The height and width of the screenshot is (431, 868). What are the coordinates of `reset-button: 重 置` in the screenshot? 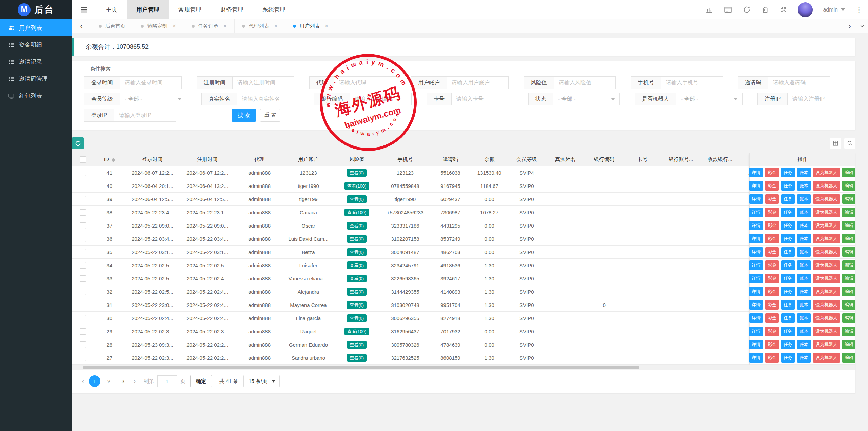 It's located at (270, 115).